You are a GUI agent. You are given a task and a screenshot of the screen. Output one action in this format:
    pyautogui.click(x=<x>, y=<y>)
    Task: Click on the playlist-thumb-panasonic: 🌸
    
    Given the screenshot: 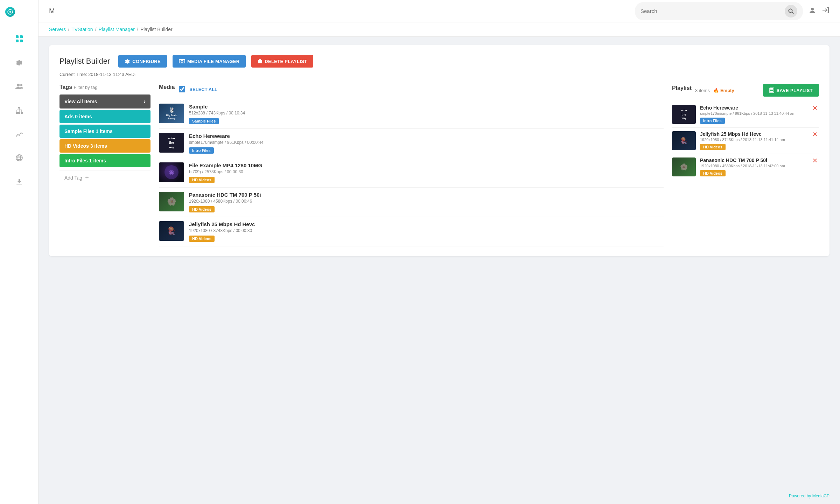 What is the action you would take?
    pyautogui.click(x=684, y=167)
    